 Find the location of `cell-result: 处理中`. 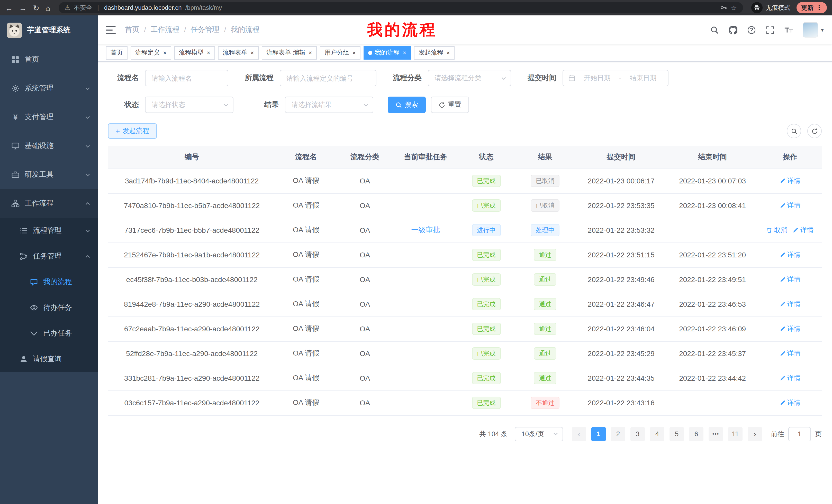

cell-result: 处理中 is located at coordinates (545, 230).